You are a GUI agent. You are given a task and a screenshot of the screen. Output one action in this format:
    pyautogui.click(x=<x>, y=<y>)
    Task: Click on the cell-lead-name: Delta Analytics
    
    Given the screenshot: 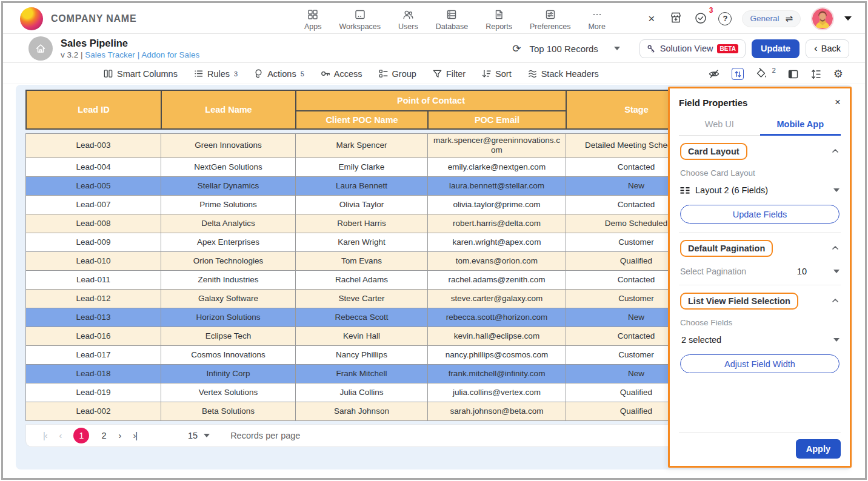 What is the action you would take?
    pyautogui.click(x=229, y=223)
    